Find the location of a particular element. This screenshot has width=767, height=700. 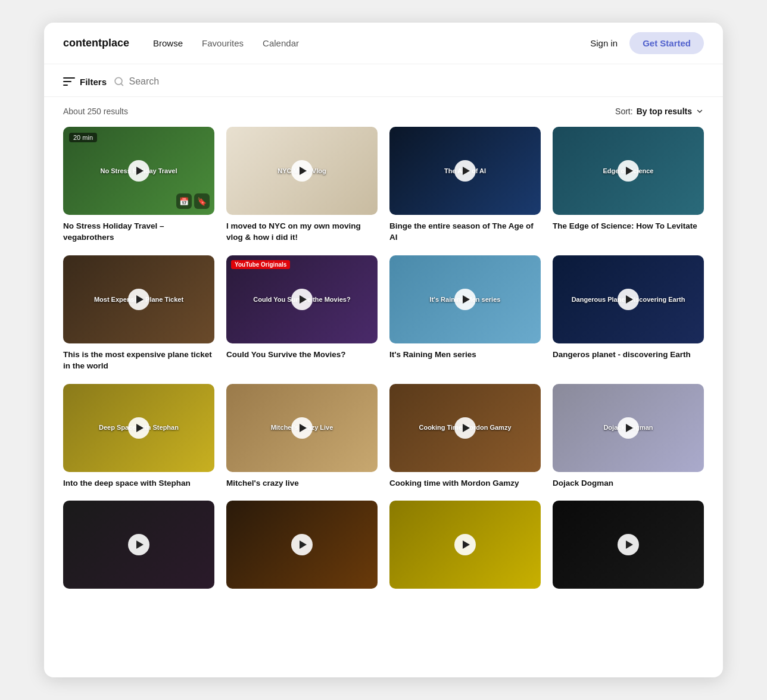

card-thumbnail: NYC Move Vlog is located at coordinates (302, 171).